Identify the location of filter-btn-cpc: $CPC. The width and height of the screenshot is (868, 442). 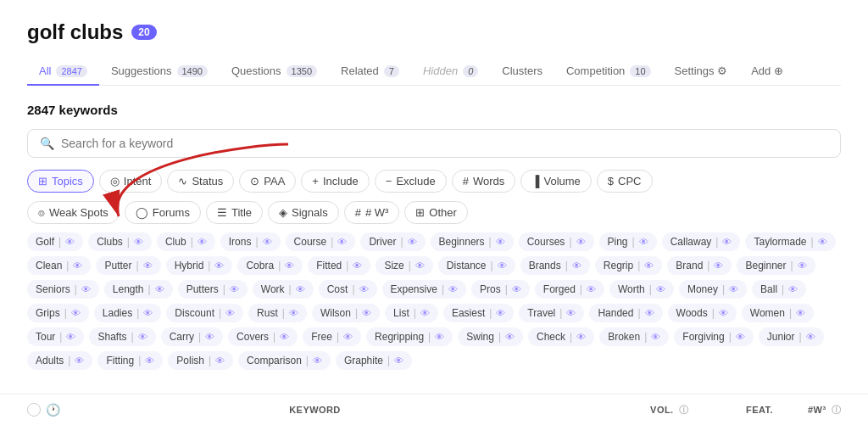
(625, 182).